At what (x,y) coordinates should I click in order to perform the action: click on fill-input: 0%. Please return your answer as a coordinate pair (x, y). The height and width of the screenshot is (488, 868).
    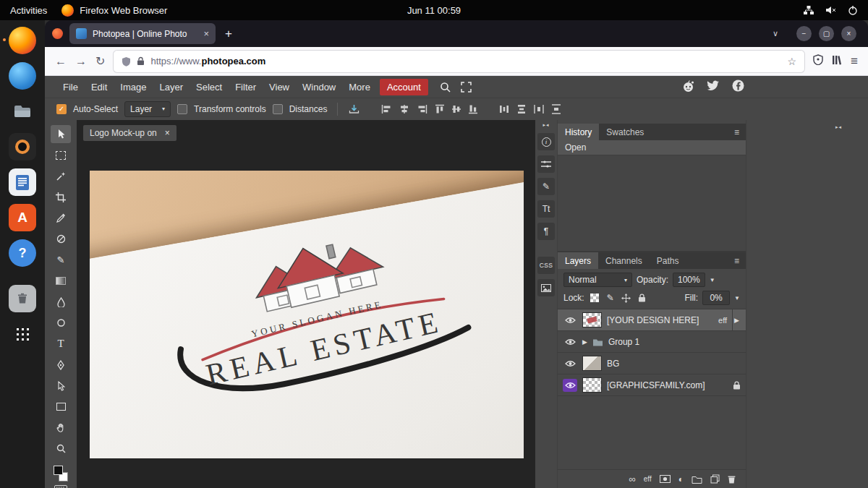
    Looking at the image, I should click on (716, 298).